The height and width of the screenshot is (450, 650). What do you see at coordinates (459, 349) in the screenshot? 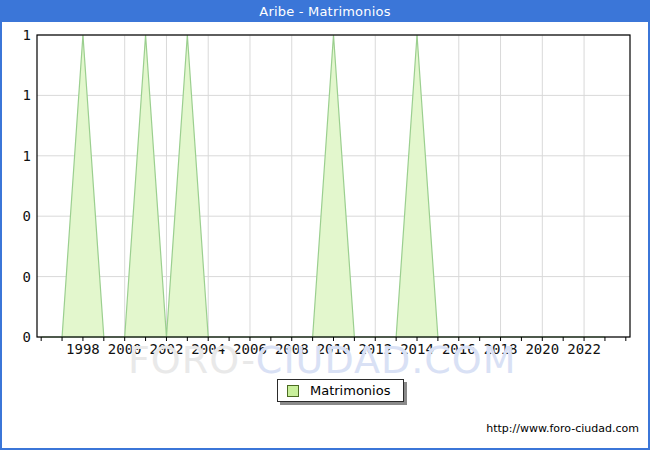
I see `x-tick-label: 2016` at bounding box center [459, 349].